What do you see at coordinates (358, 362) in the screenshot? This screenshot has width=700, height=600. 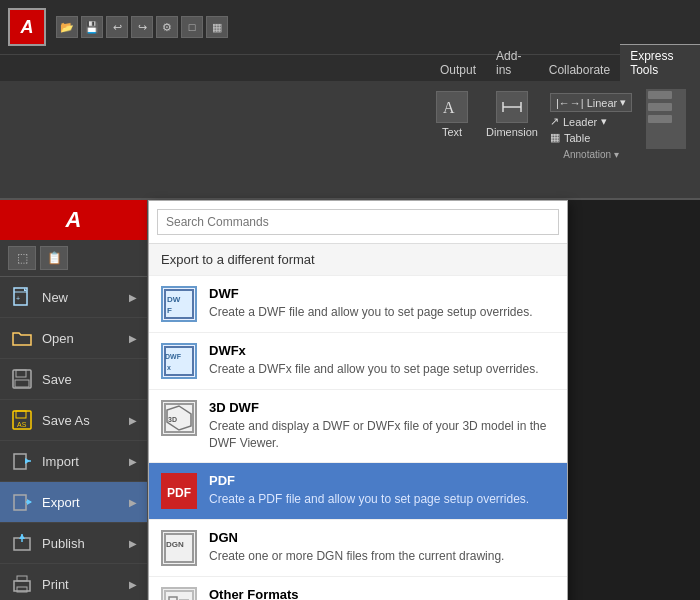 I see `export-item-dwfx: DWF x DWFx Create a DWFx file and allow …` at bounding box center [358, 362].